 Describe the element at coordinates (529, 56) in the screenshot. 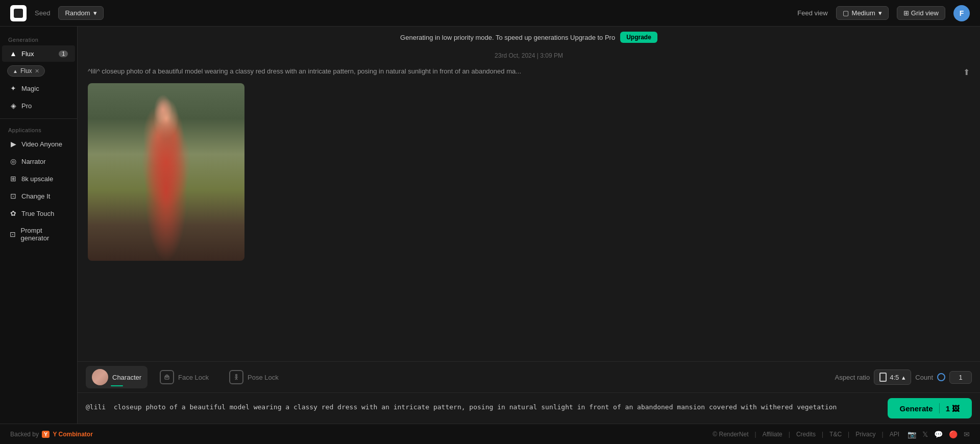

I see `generation-timestamp: 23rd Oct, 2024 | 3:09 PM` at that location.